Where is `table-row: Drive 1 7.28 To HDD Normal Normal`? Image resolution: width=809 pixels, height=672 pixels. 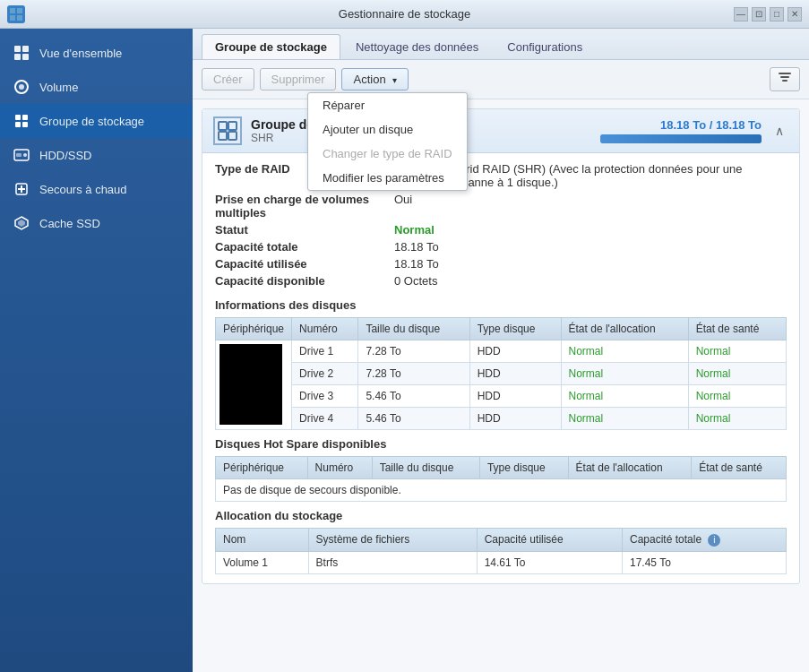
table-row: Drive 1 7.28 To HDD Normal Normal is located at coordinates (502, 351).